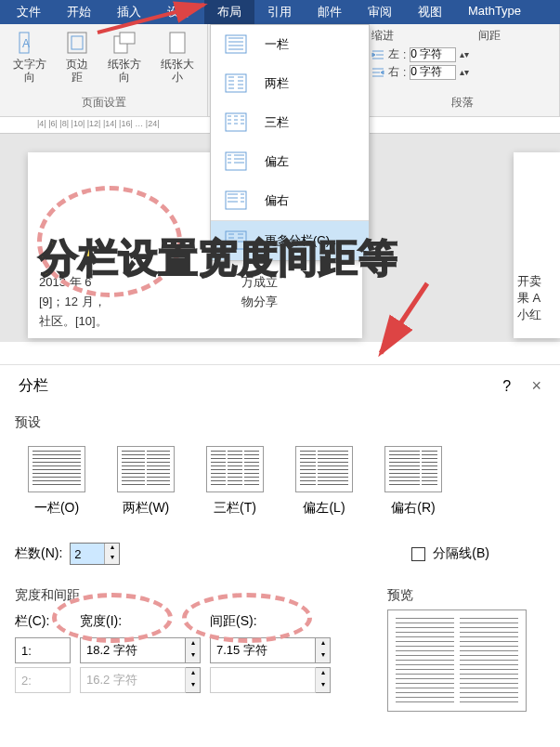  Describe the element at coordinates (30, 58) in the screenshot. I see `text-direction-button: A文字方向` at that location.